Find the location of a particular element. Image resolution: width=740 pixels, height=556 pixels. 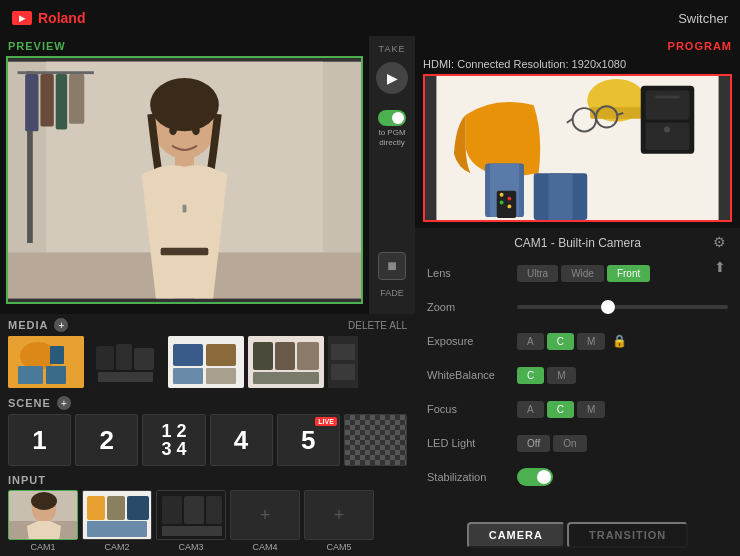

led-buttons: Off On is located at coordinates (552, 444).